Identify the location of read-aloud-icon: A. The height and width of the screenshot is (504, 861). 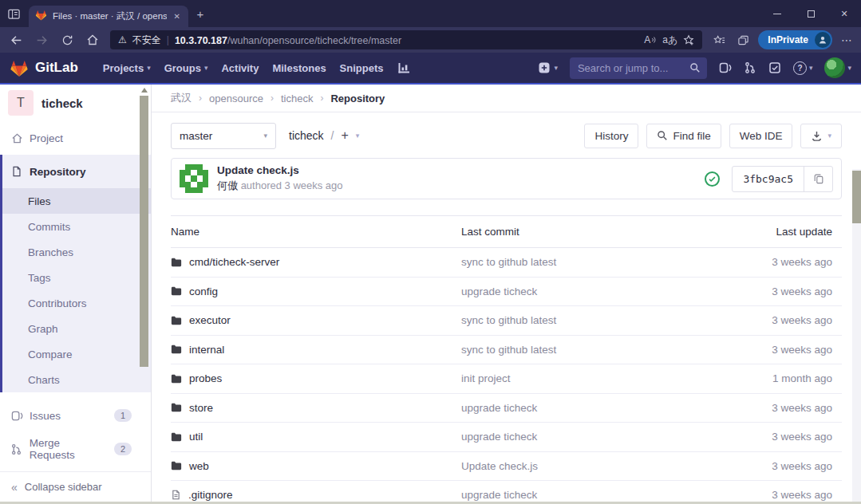
(650, 40).